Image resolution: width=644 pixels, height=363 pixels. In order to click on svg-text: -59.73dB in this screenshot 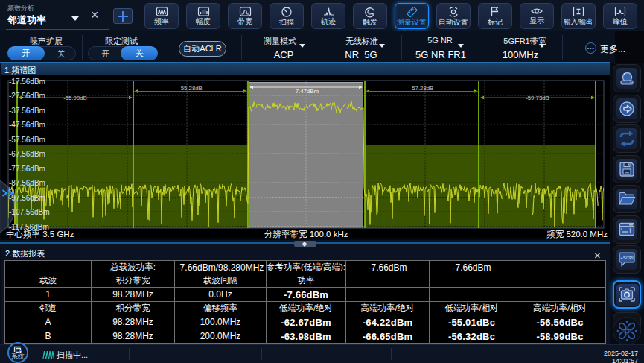, I will do `click(538, 98)`.